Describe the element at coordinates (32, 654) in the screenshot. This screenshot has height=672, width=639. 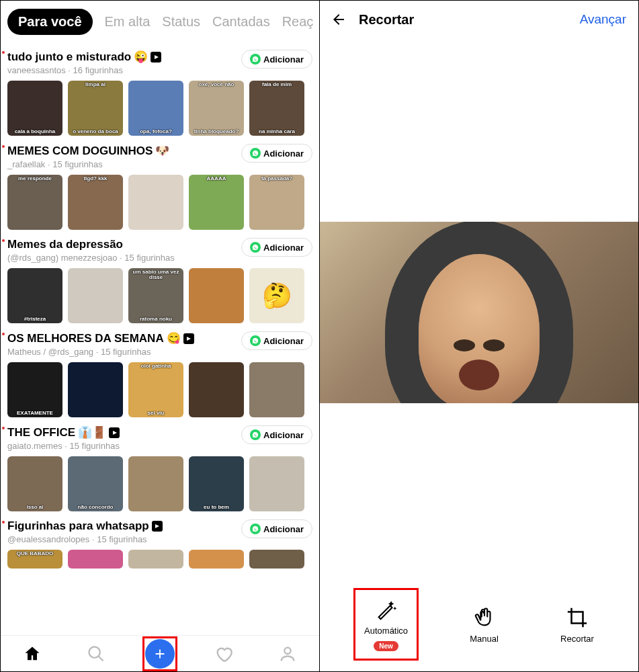
I see `nav-home` at that location.